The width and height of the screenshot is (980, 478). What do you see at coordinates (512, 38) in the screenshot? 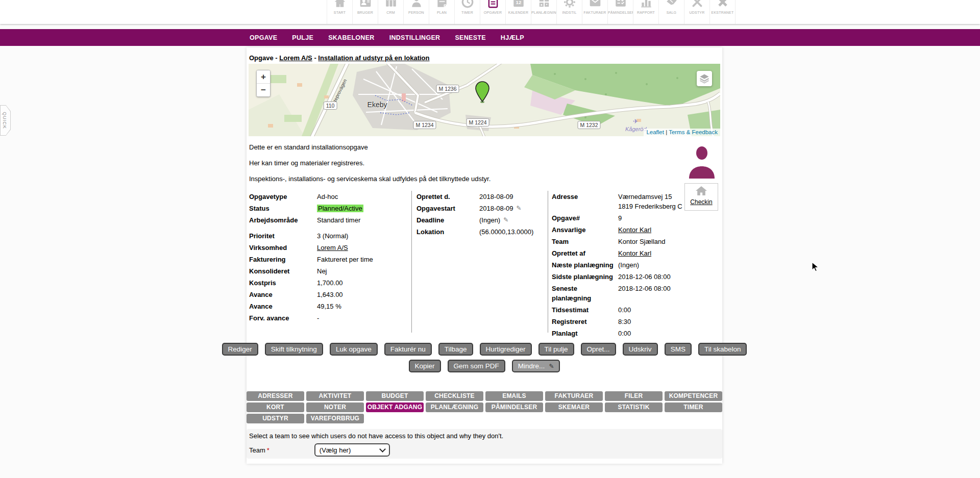
I see `menu-item: HJÆLP` at bounding box center [512, 38].